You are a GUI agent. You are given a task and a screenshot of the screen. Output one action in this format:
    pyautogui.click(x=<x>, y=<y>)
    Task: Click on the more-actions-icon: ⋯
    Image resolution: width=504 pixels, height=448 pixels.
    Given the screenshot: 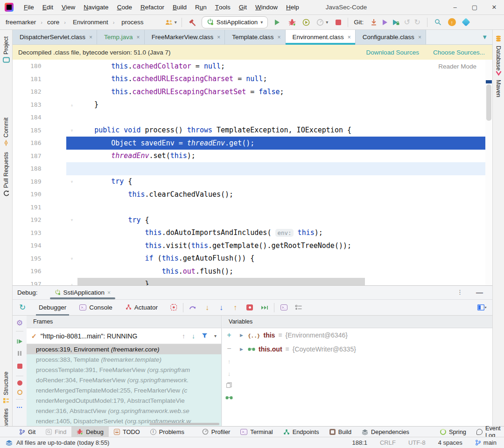 What is the action you would take?
    pyautogui.click(x=20, y=407)
    